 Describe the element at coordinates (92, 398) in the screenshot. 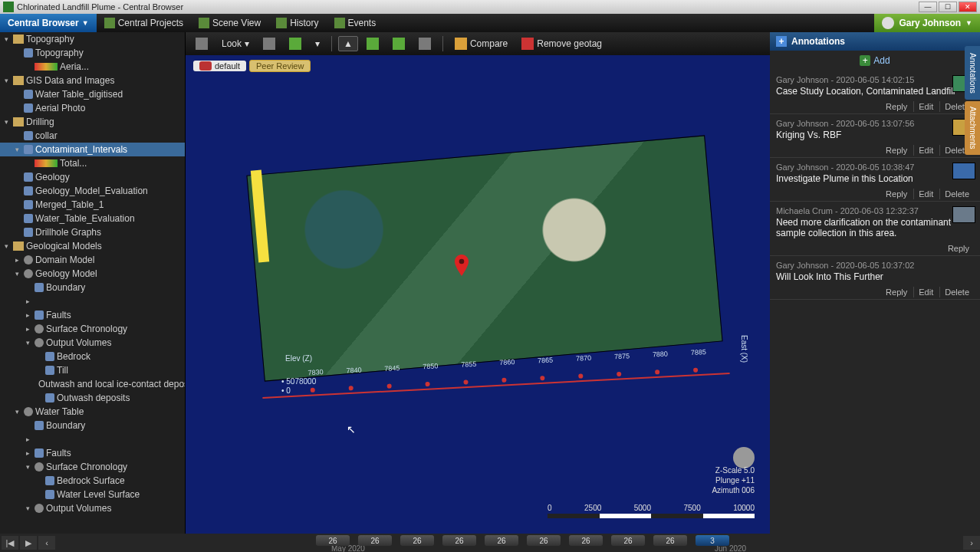

I see `tree-item: Outwash deposits` at that location.